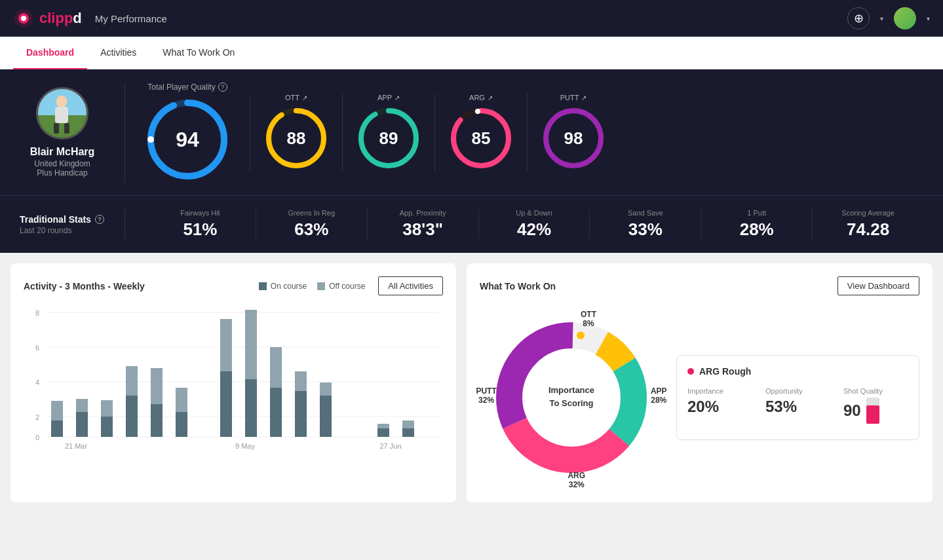  Describe the element at coordinates (410, 286) in the screenshot. I see `all-activities-button: All Activities` at that location.